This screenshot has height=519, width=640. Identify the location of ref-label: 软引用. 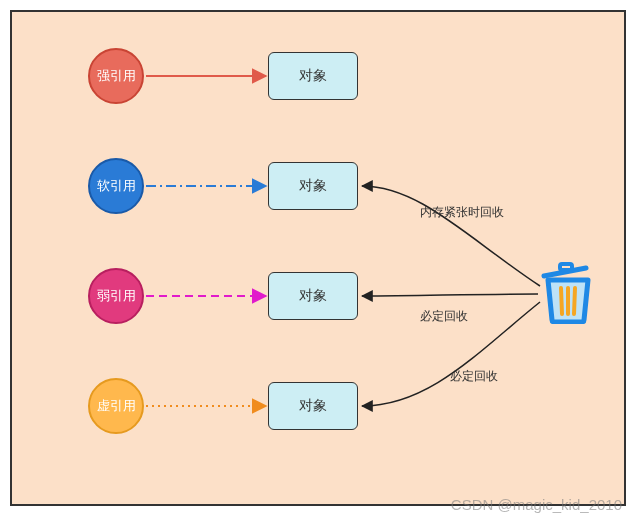
(116, 186).